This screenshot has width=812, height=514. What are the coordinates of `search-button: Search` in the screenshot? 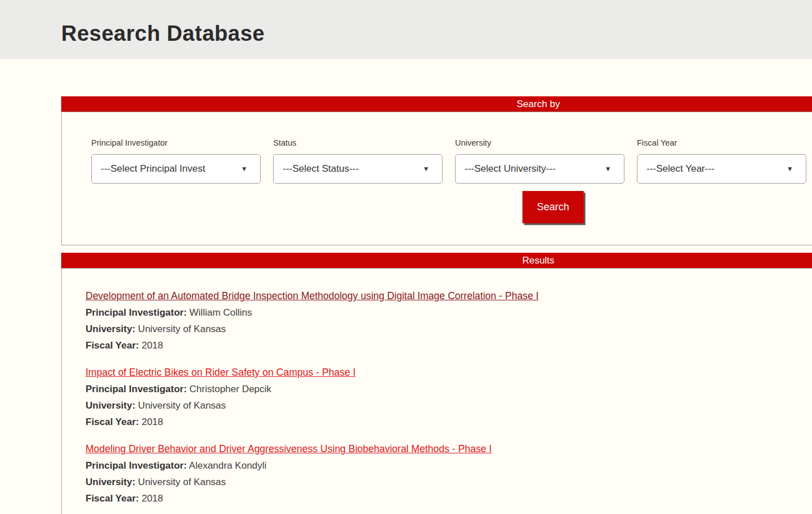 It's located at (553, 207).